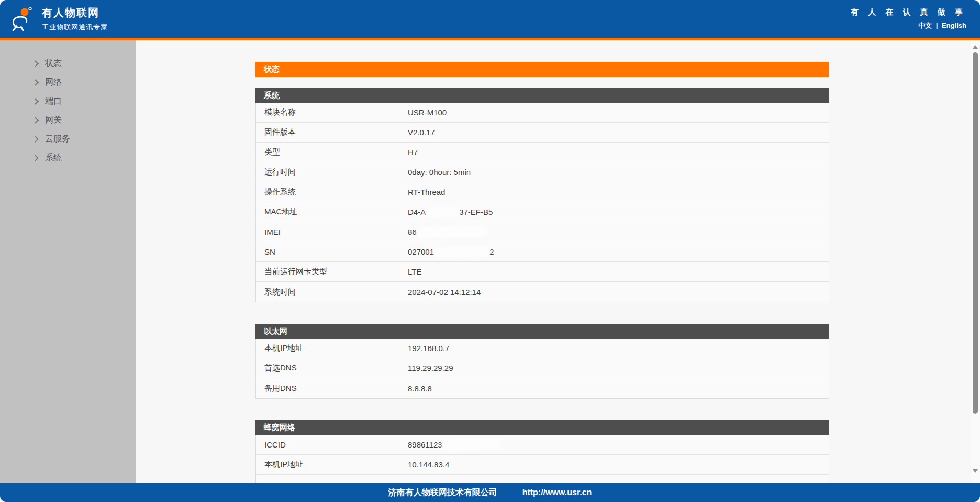 This screenshot has height=502, width=980. What do you see at coordinates (542, 331) in the screenshot?
I see `section-header: 以太网` at bounding box center [542, 331].